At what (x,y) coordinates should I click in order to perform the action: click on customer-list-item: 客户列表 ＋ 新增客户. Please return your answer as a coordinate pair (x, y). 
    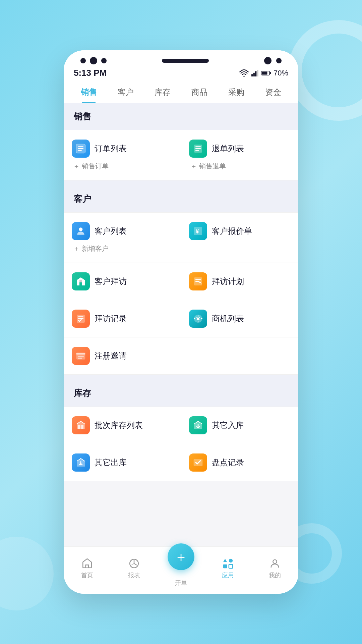
    Looking at the image, I should click on (122, 238).